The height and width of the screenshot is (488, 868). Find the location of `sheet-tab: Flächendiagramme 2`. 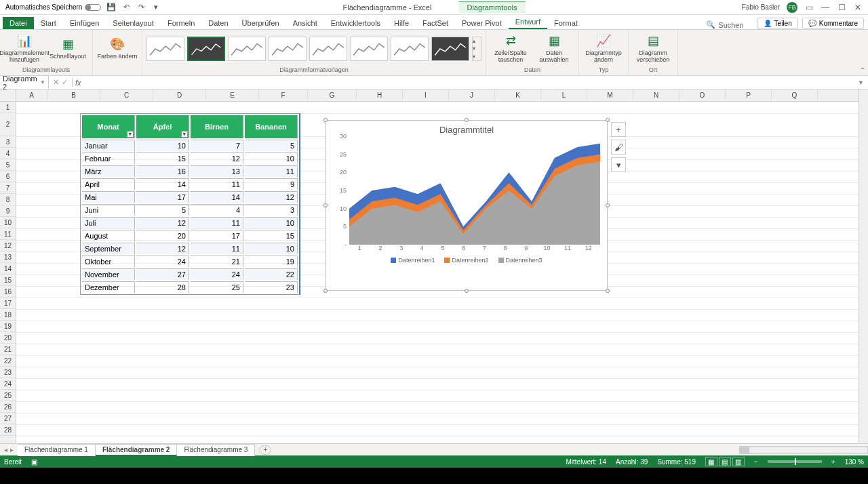

sheet-tab: Flächendiagramme 2 is located at coordinates (136, 450).